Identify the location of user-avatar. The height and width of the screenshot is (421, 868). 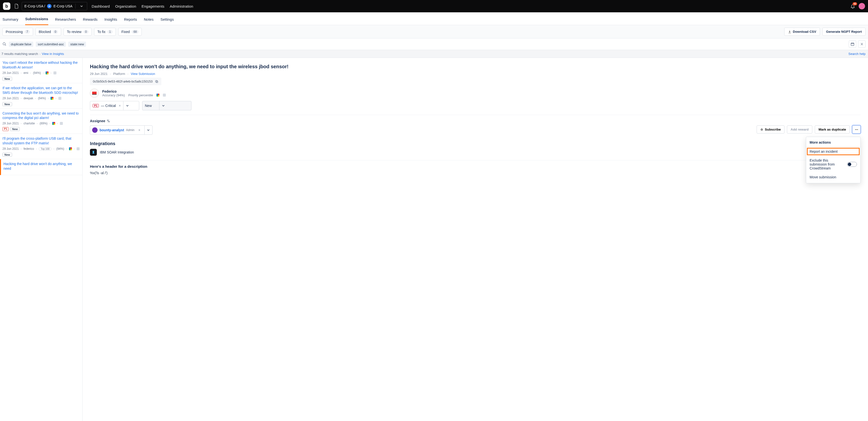
(862, 6).